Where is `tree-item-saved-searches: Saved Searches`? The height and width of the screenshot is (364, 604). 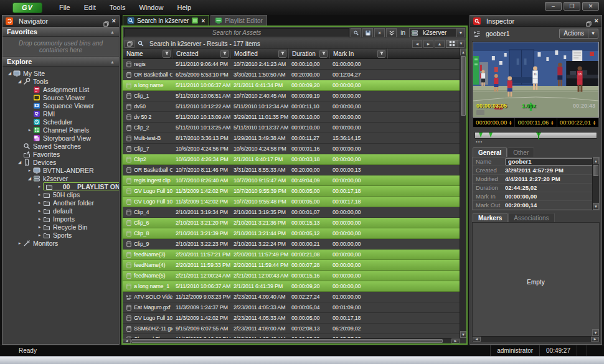 tree-item-saved-searches: Saved Searches is located at coordinates (61, 146).